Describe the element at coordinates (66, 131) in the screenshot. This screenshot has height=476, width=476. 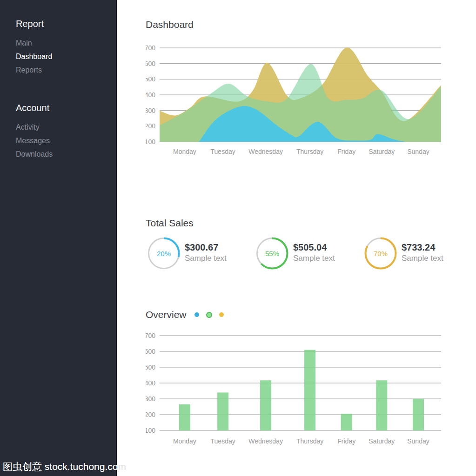
I see `sidebar-section-account: Account Activity Messages Downloads` at that location.